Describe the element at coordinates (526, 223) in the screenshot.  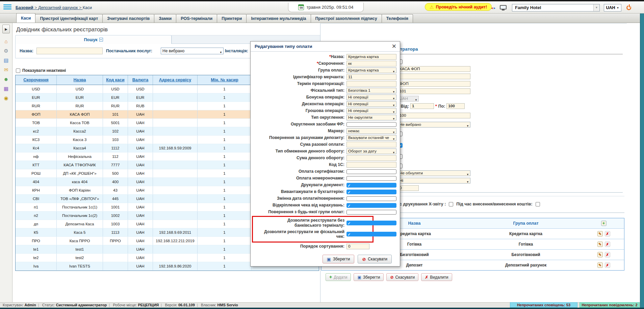
I see `payment-group-header: Група оплат` at that location.